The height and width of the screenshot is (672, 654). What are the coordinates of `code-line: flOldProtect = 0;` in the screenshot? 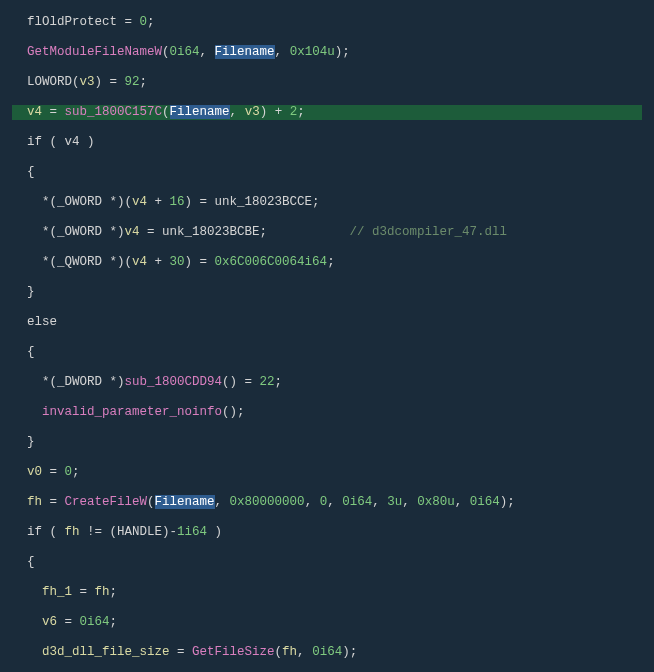 It's located at (327, 22).